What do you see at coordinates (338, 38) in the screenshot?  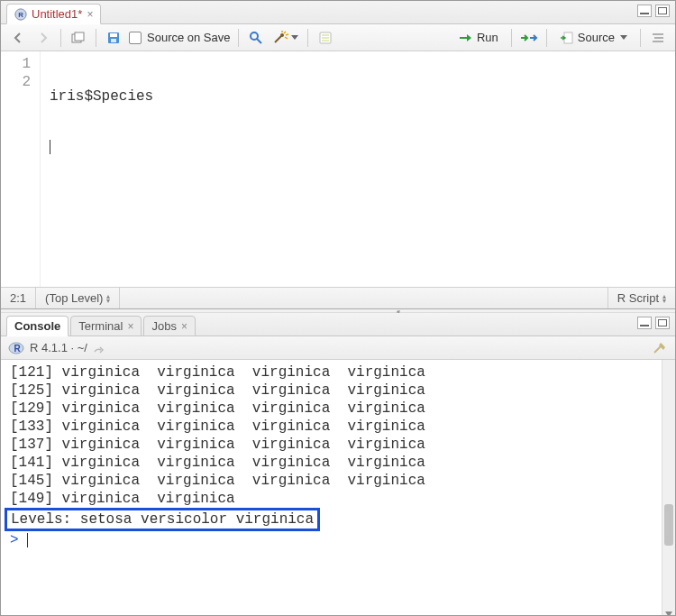 I see `source-toolbar: Source on Save Run` at bounding box center [338, 38].